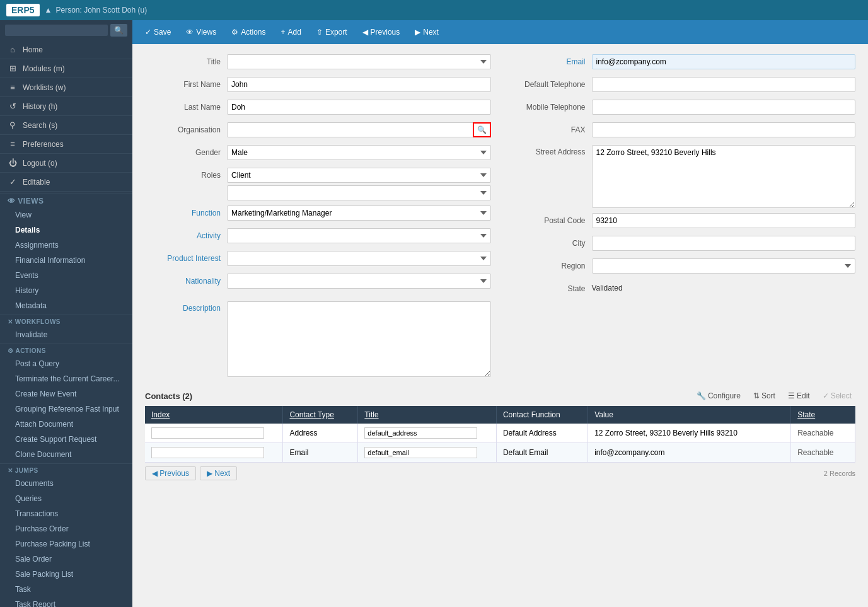  I want to click on form-row-product-interest: Product Interest, so click(318, 260).